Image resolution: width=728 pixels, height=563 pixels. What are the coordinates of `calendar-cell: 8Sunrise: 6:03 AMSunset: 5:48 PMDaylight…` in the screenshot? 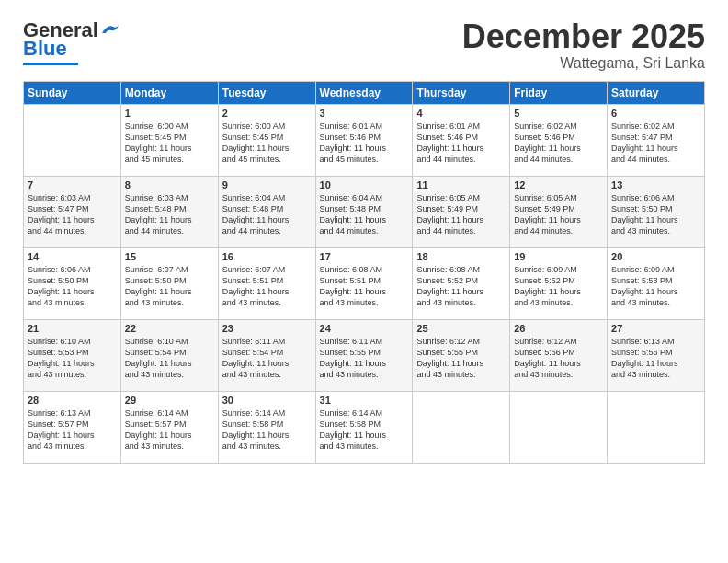 It's located at (169, 212).